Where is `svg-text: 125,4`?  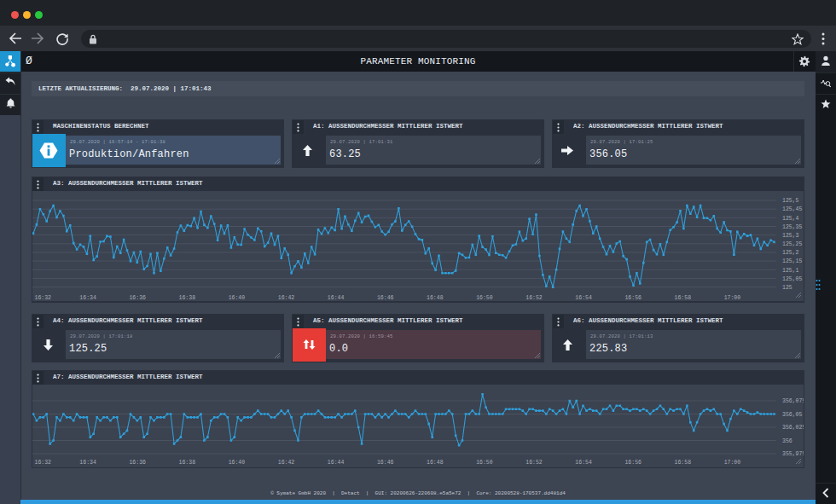 svg-text: 125,4 is located at coordinates (791, 218).